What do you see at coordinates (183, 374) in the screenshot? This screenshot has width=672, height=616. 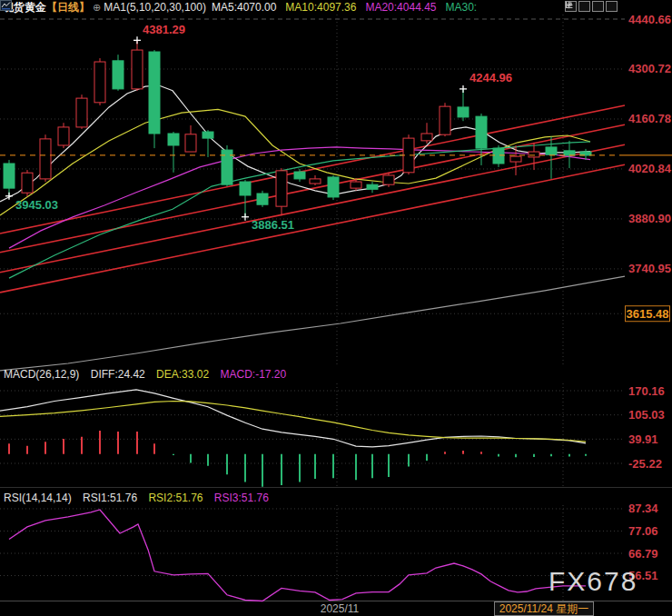 I see `macd-dea-value: DEA:33.02` at bounding box center [183, 374].